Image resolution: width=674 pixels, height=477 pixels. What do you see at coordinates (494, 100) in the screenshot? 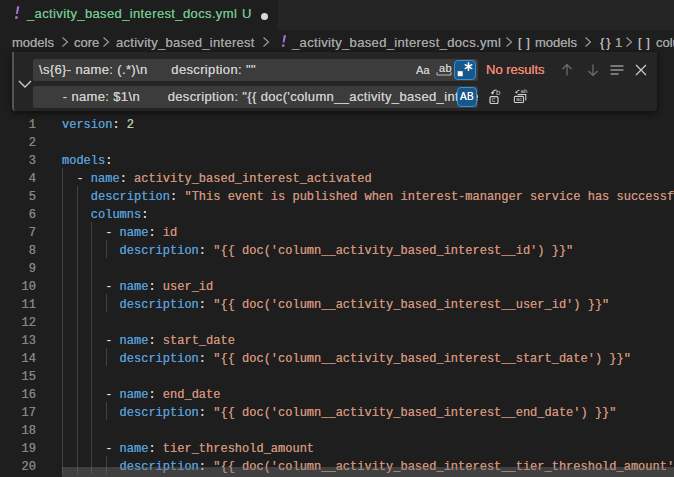
I see `svg-text: c` at bounding box center [494, 100].